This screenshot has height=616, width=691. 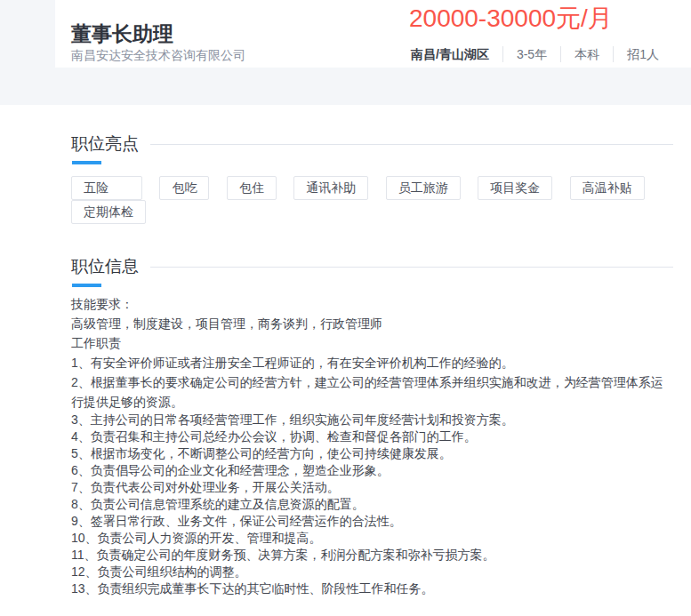 What do you see at coordinates (374, 34) in the screenshot?
I see `job-header: 董事长助理 南昌安达安全技术咨询有限公司 20000-30000元/月 南昌/青…` at bounding box center [374, 34].